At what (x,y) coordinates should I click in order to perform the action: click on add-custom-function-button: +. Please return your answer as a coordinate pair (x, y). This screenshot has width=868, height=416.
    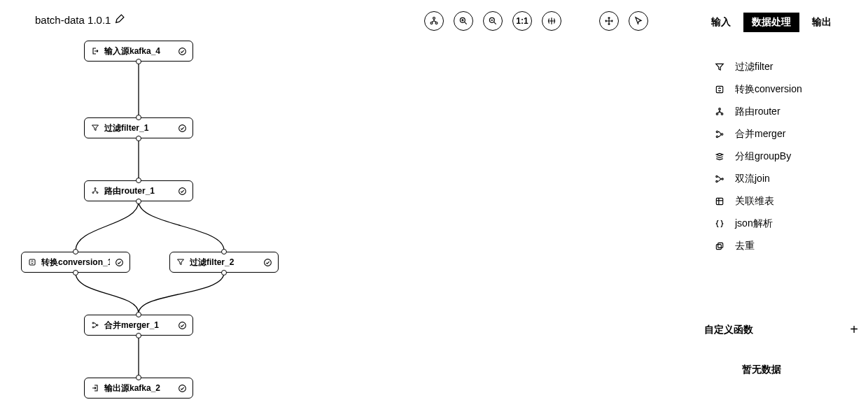
    Looking at the image, I should click on (854, 330).